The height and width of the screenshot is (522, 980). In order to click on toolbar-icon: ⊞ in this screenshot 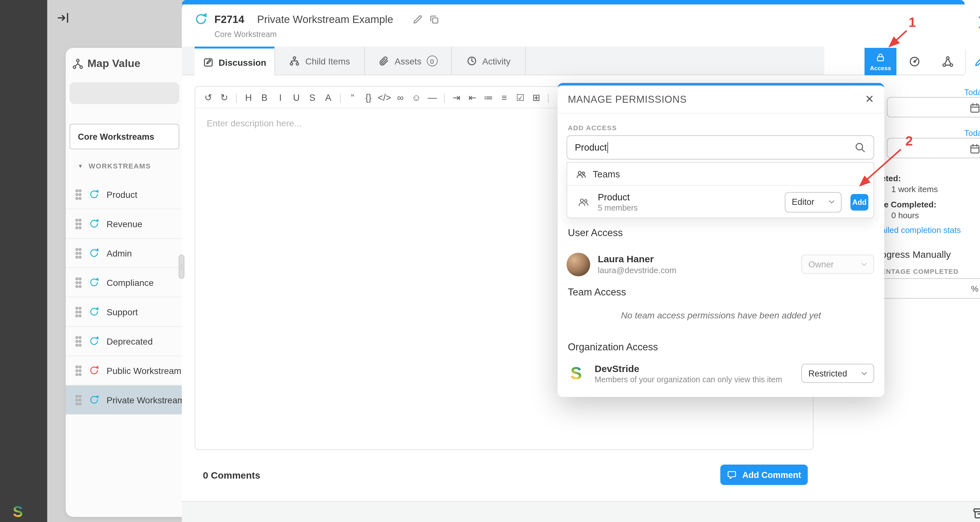, I will do `click(536, 97)`.